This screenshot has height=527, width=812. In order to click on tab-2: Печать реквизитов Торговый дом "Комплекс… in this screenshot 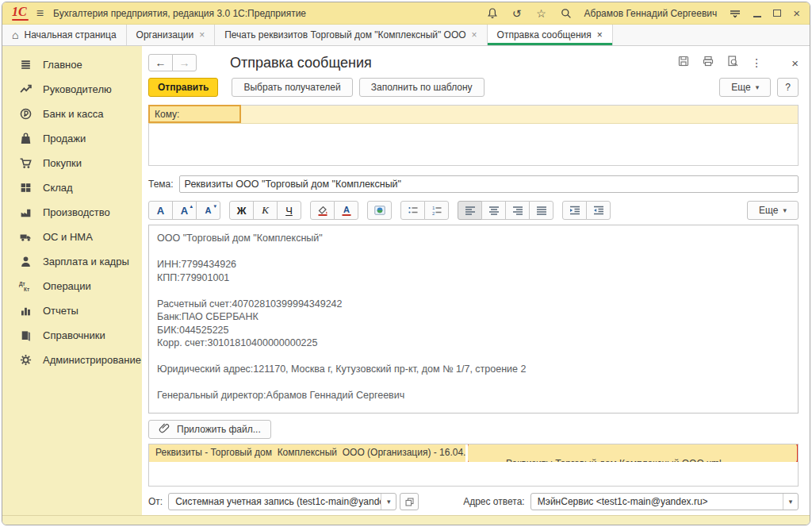, I will do `click(350, 35)`.